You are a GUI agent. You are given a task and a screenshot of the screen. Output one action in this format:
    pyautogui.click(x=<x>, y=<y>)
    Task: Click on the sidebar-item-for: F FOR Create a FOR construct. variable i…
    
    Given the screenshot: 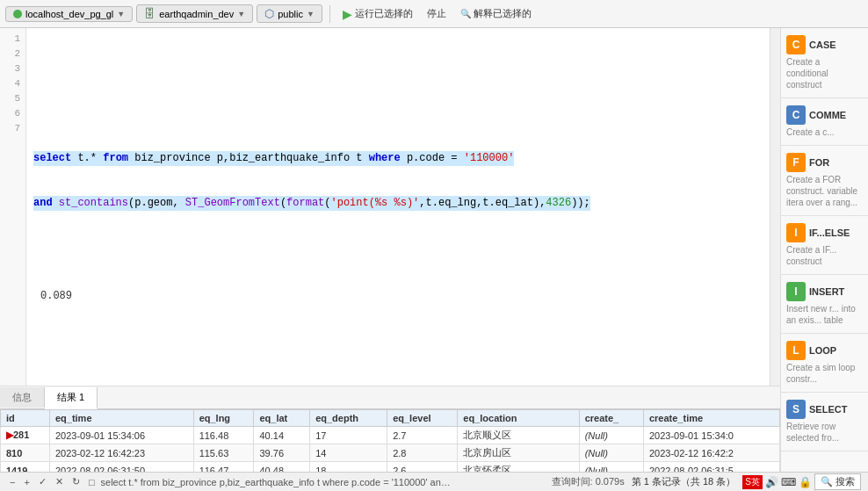 What is the action you would take?
    pyautogui.click(x=824, y=181)
    